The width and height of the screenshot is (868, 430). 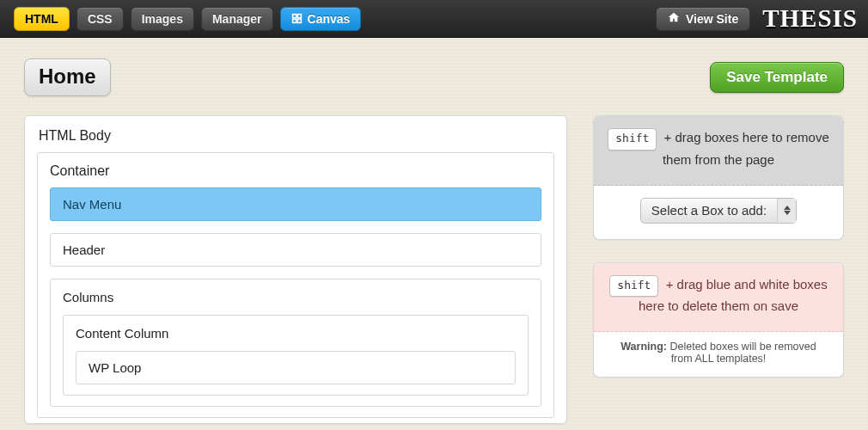 What do you see at coordinates (718, 320) in the screenshot?
I see `delete-card: shift + drag blue and white boxes here t…` at bounding box center [718, 320].